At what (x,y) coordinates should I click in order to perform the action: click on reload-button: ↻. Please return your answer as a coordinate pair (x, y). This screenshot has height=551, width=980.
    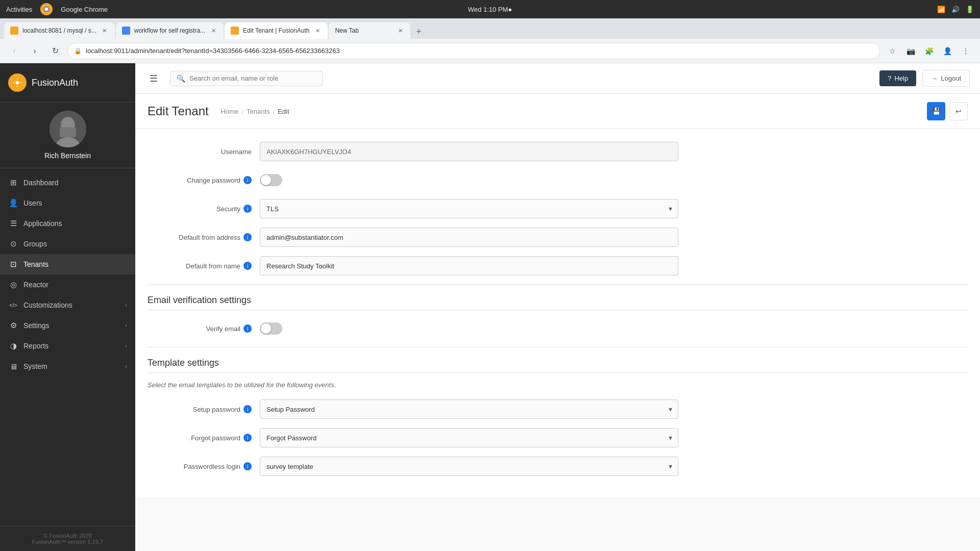
    Looking at the image, I should click on (55, 51).